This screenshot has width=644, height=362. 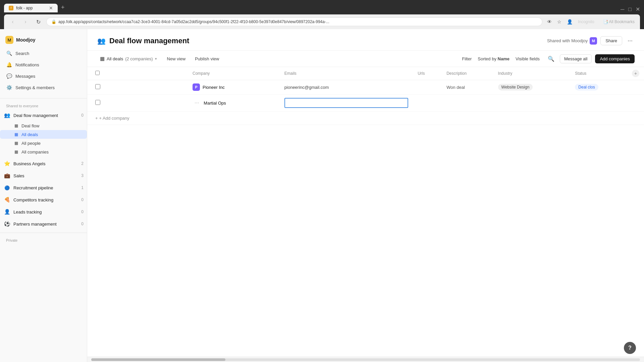 What do you see at coordinates (44, 53) in the screenshot?
I see `sidebar-item-search: 🔍 Search` at bounding box center [44, 53].